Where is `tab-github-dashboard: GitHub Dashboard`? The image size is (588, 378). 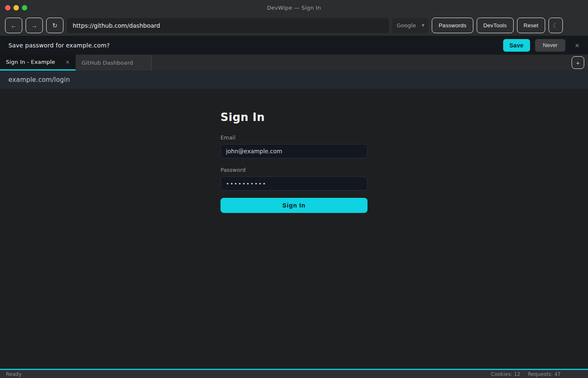 tab-github-dashboard: GitHub Dashboard is located at coordinates (113, 63).